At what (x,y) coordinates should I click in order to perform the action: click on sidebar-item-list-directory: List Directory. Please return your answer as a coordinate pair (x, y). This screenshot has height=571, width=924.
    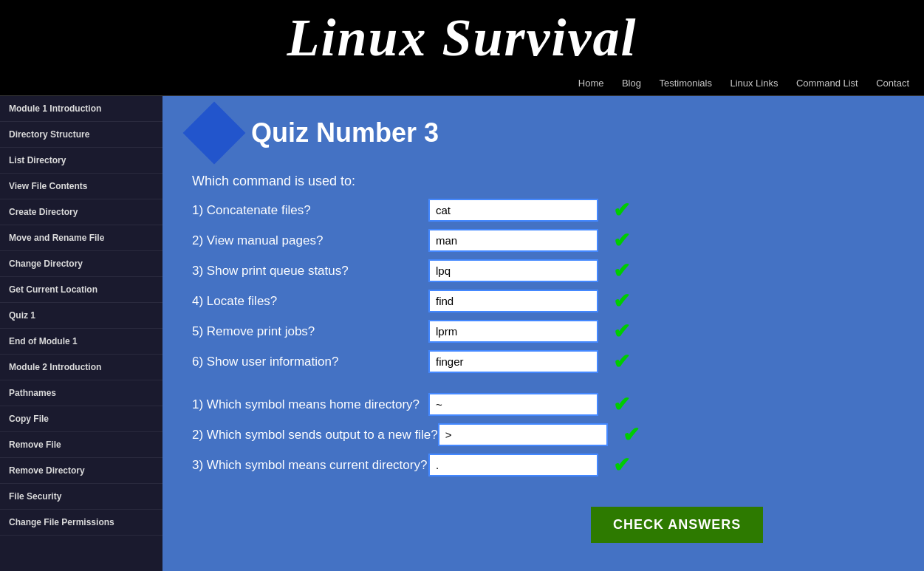
    Looking at the image, I should click on (81, 161).